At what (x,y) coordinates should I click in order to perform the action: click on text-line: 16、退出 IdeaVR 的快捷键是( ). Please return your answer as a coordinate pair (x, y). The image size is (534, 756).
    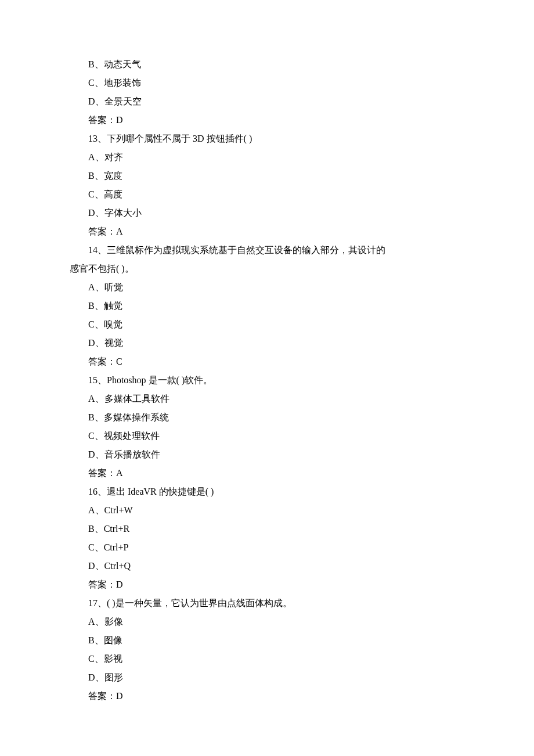
    Looking at the image, I should click on (267, 492).